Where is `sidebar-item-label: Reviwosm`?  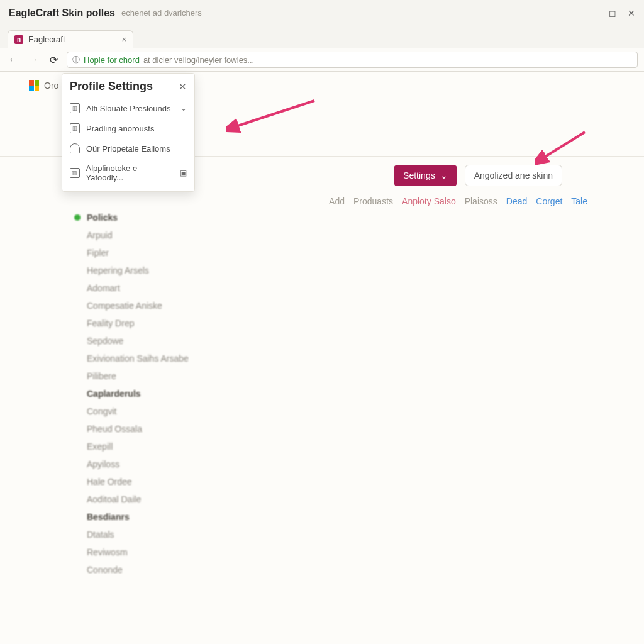 sidebar-item-label: Reviwosm is located at coordinates (107, 552).